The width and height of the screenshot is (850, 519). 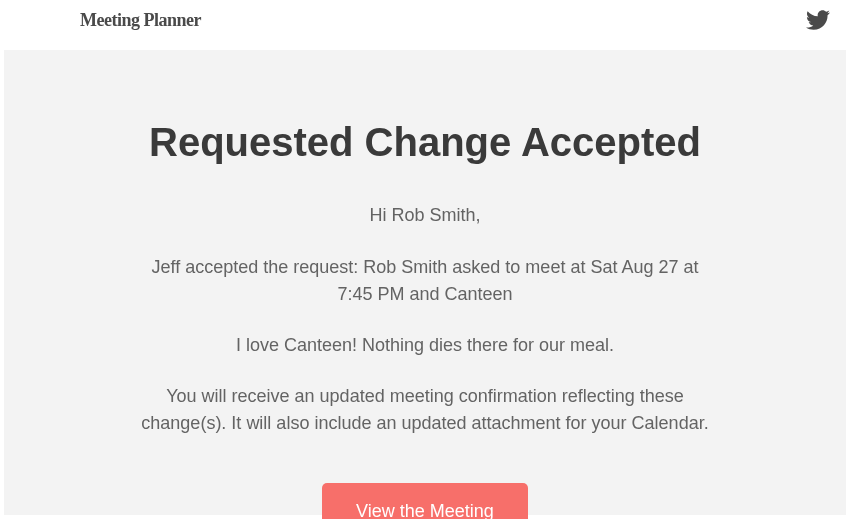 What do you see at coordinates (425, 346) in the screenshot?
I see `body-para-2: I love Canteen! Nothing dies there for o…` at bounding box center [425, 346].